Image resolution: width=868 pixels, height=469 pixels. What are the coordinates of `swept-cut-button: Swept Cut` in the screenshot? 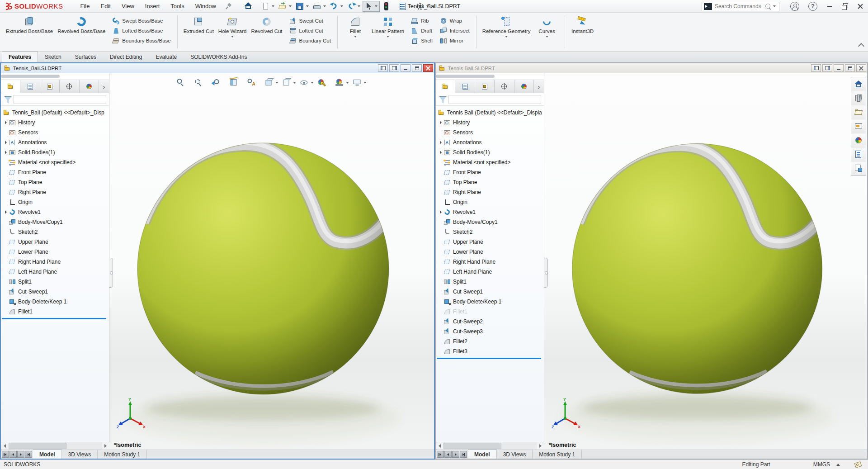 It's located at (310, 21).